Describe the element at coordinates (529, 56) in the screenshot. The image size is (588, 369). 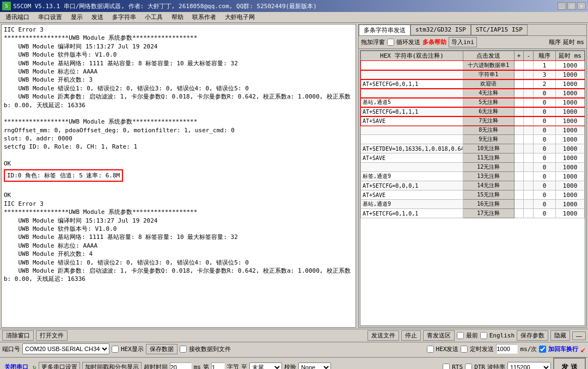
I see `col-minus-header: -` at that location.